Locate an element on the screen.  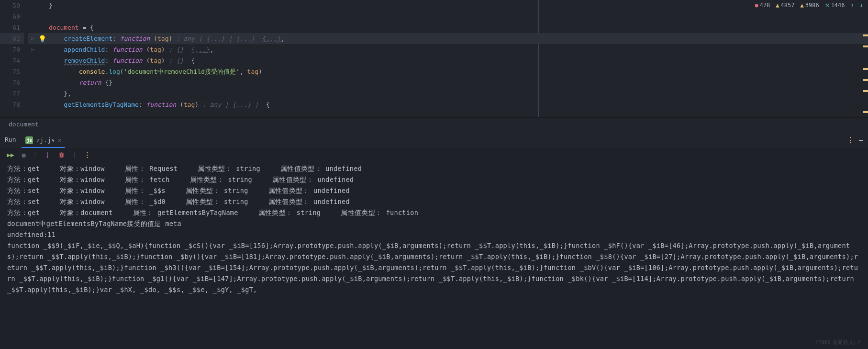
breadcrumb-item: document is located at coordinates (24, 124).